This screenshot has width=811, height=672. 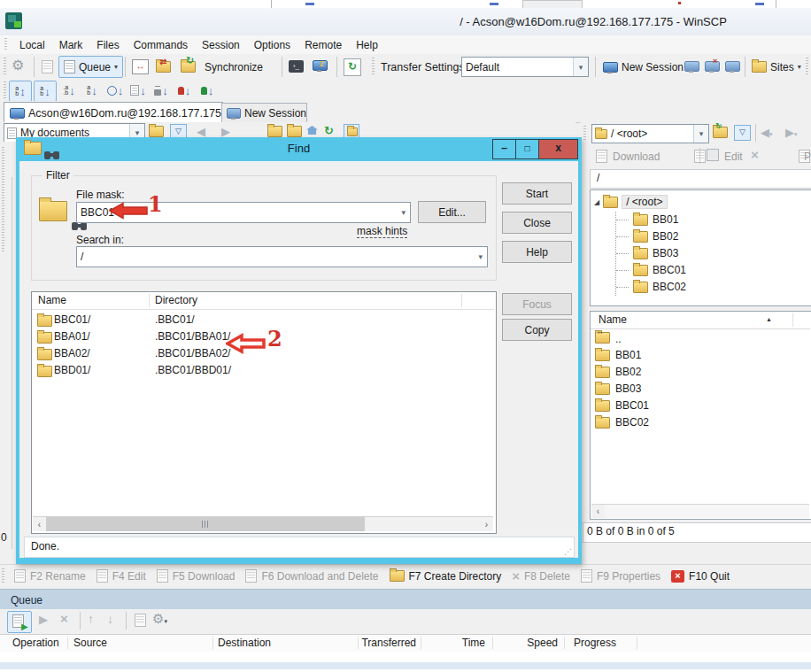 I want to click on file-row: BB03, so click(x=618, y=389).